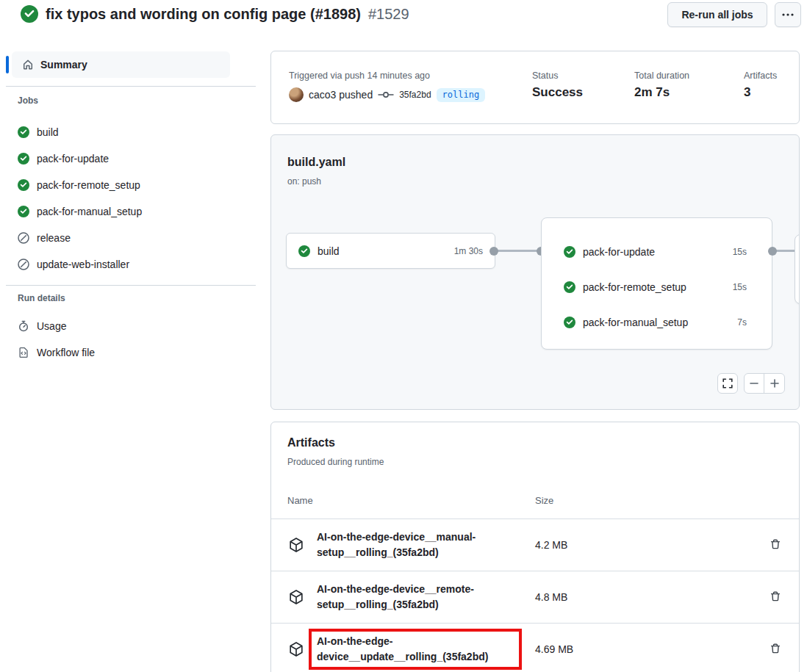  What do you see at coordinates (760, 93) in the screenshot?
I see `artifacts-count-value: 3` at bounding box center [760, 93].